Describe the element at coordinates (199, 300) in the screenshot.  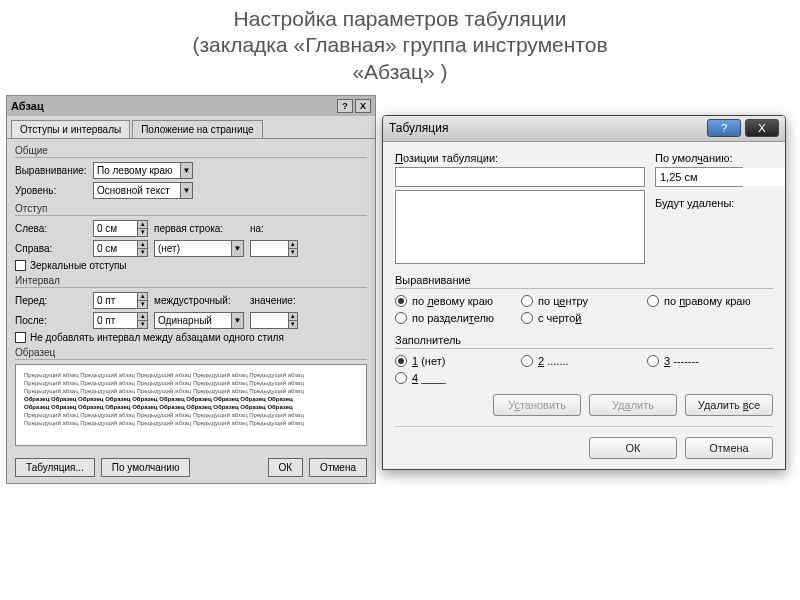
I see `line-spacing-label: междустрочный:` at that location.